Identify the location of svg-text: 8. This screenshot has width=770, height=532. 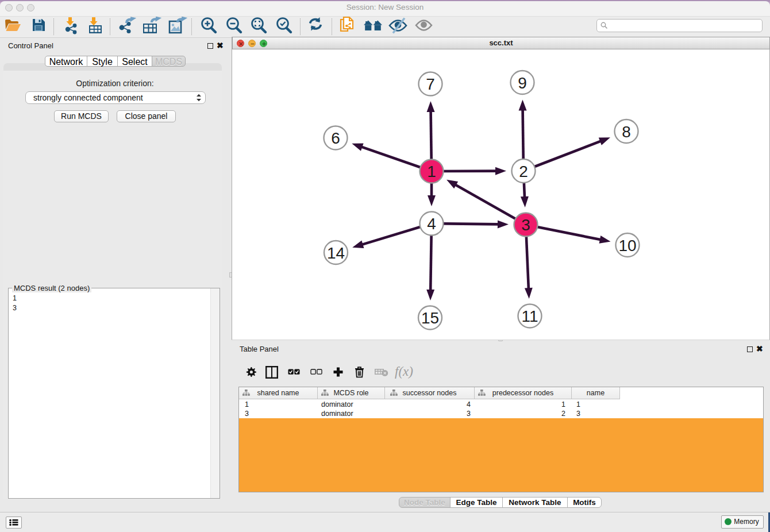
(626, 132).